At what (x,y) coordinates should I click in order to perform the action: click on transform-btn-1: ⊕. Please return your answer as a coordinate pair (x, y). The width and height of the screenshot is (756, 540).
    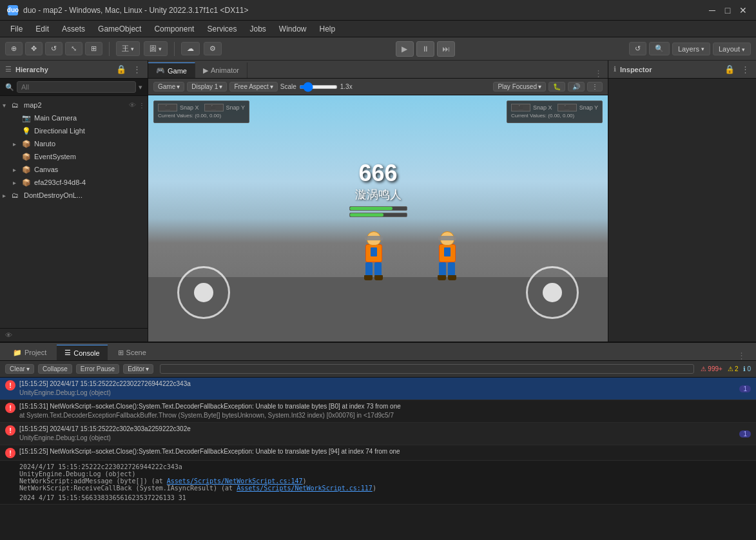
    Looking at the image, I should click on (14, 49).